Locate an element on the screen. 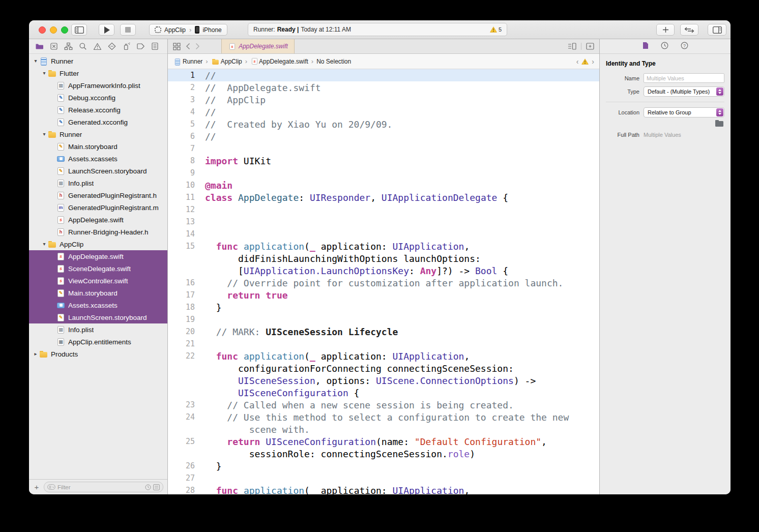 This screenshot has height=532, width=759. tab-quick-help-inspector: ? is located at coordinates (685, 47).